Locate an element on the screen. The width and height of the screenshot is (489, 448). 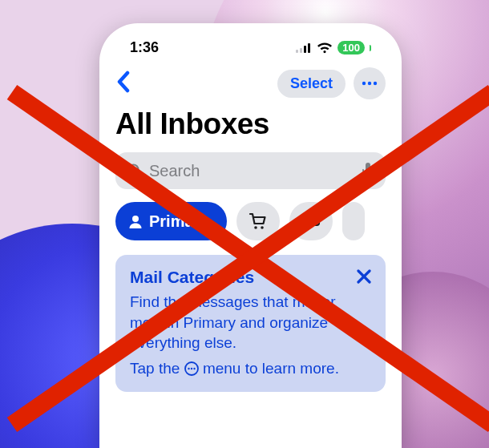
info-card-title: Mail Categories is located at coordinates (250, 277).